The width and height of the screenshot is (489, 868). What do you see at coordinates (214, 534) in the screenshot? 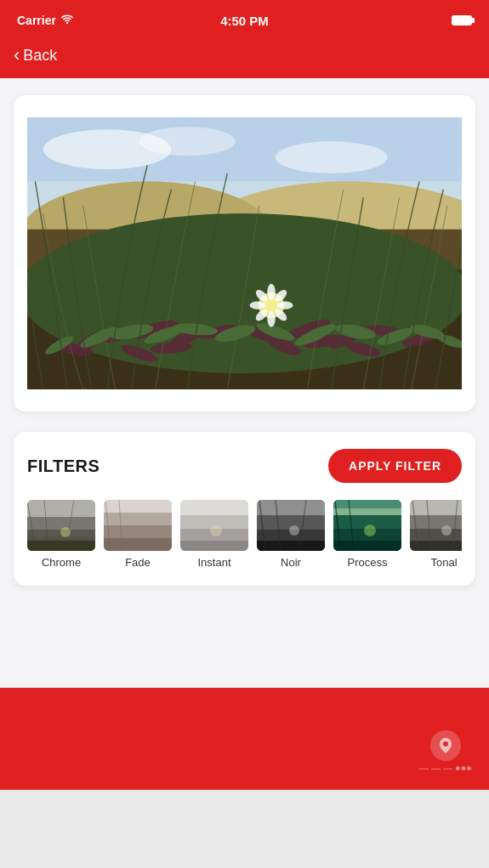
I see `filter-item-instant: Instant` at bounding box center [214, 534].